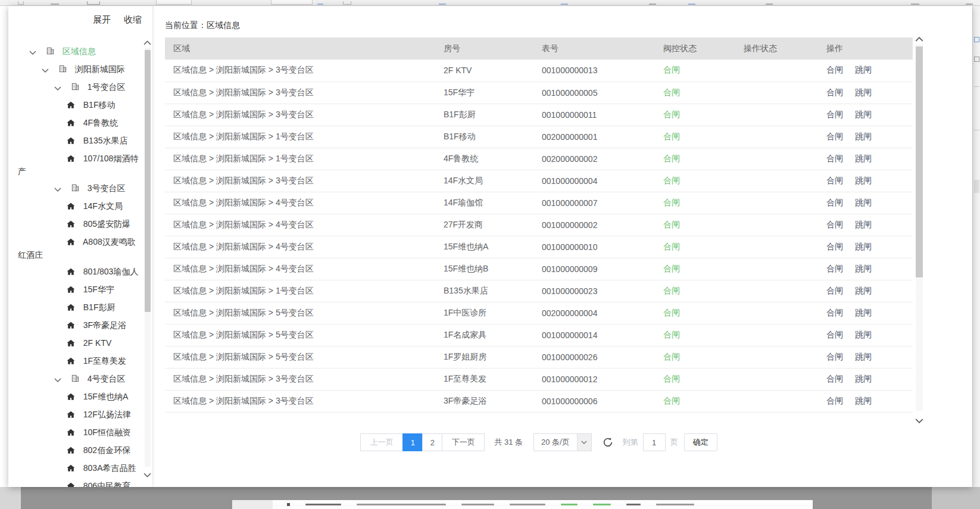 This screenshot has width=980, height=509. I want to click on tree-item-label: B1F彭厨, so click(99, 307).